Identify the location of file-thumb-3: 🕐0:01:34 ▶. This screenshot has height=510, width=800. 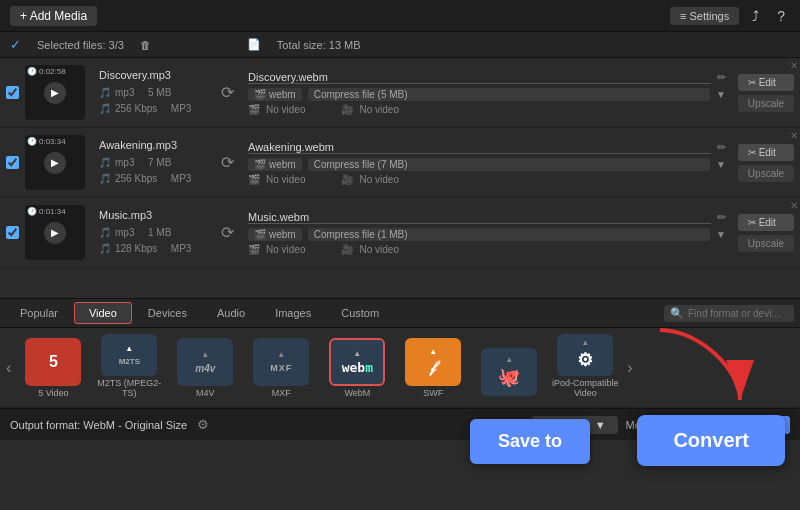
(55, 232).